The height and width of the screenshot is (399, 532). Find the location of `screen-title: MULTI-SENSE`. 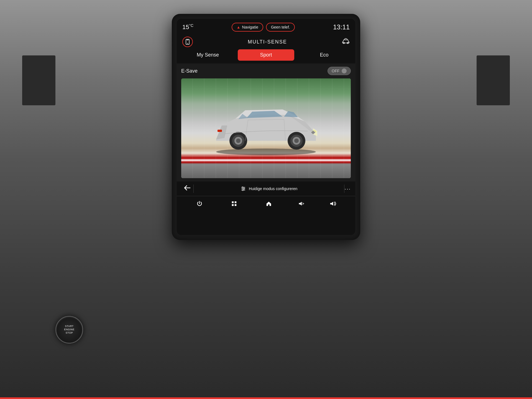

screen-title: MULTI-SENSE is located at coordinates (267, 42).